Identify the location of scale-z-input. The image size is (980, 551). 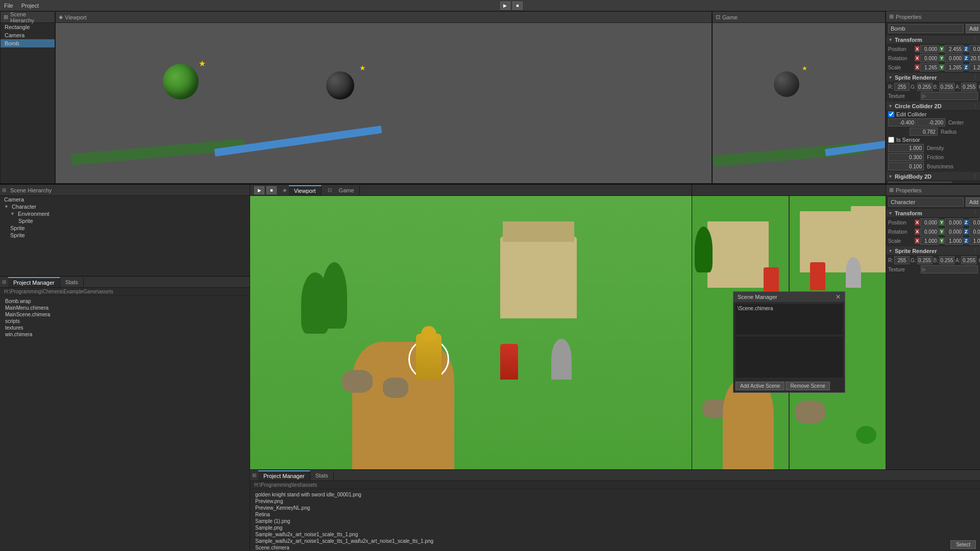
(975, 67).